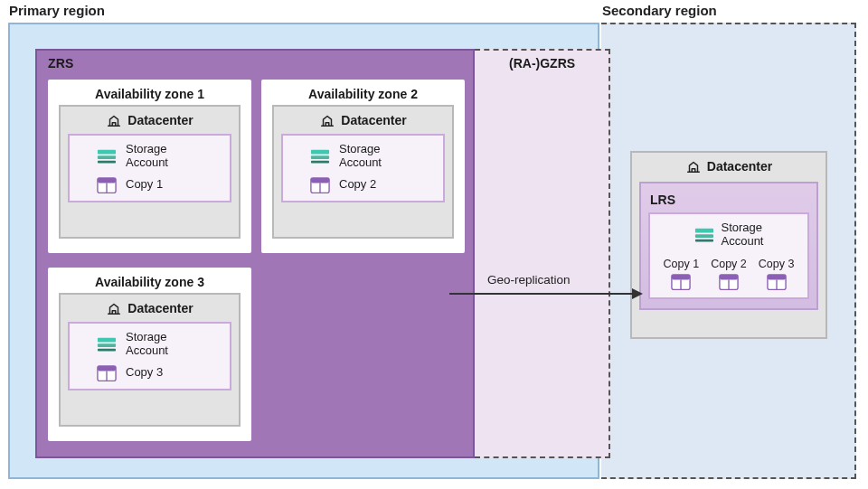  What do you see at coordinates (729, 274) in the screenshot?
I see `lrs-copies-row: Copy 1 Copy 2 Copy 3` at bounding box center [729, 274].